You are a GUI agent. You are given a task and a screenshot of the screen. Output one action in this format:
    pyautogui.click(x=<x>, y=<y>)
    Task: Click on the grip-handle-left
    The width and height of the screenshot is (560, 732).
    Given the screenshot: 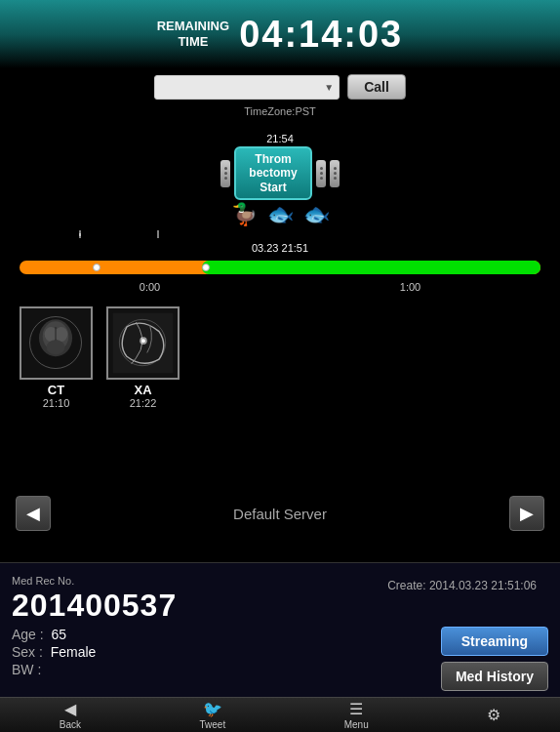 What is the action you would take?
    pyautogui.click(x=225, y=174)
    